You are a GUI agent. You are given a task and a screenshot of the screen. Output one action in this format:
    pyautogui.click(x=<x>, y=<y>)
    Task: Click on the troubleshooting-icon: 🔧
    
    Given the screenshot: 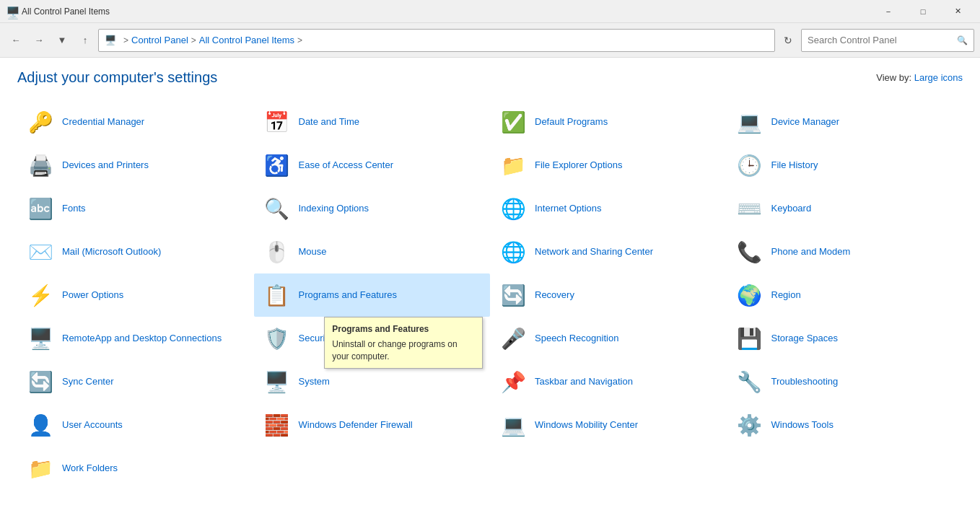 What is the action you would take?
    pyautogui.click(x=750, y=382)
    